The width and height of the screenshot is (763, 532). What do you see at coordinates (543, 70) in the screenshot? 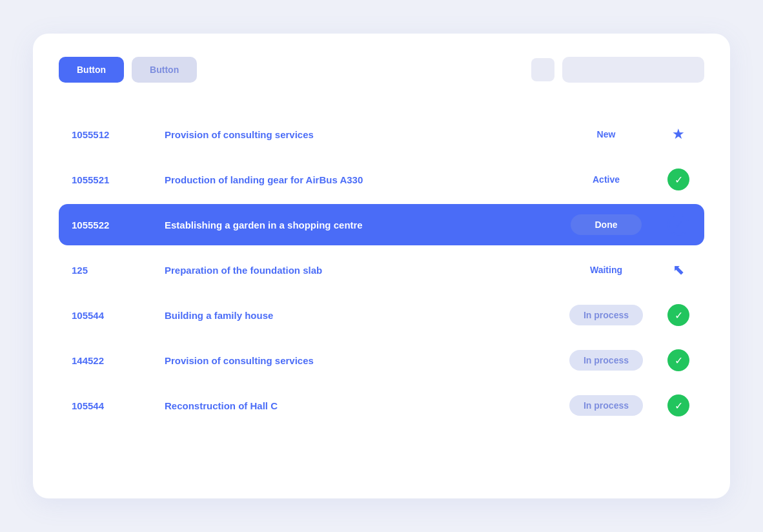
I see `filter-icon-placeholder` at bounding box center [543, 70].